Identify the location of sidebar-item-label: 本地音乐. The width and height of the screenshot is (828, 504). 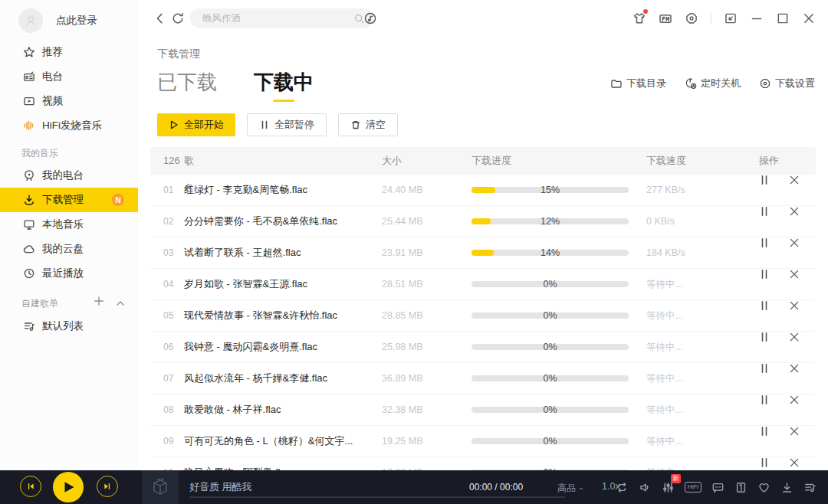
(63, 224).